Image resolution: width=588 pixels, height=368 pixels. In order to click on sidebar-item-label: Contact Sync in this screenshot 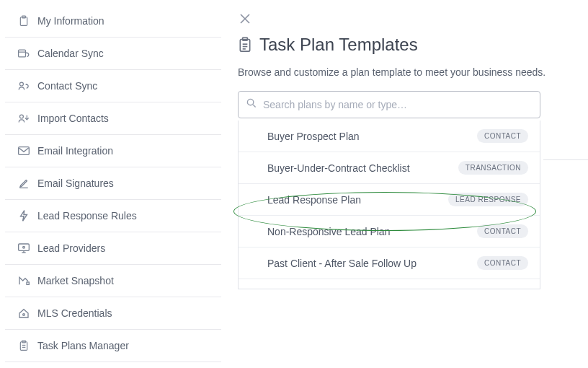, I will do `click(68, 86)`.